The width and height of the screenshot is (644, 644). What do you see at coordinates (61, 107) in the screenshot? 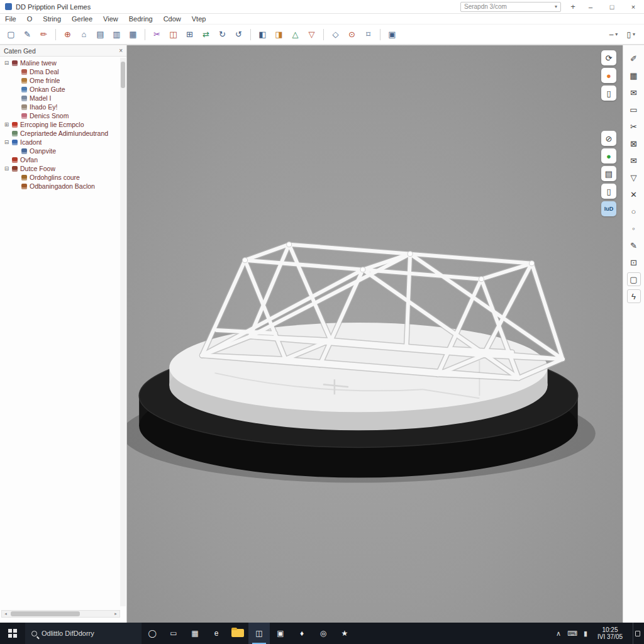
I see `tree-item-ihado-ey: Ihado Ey!` at bounding box center [61, 107].